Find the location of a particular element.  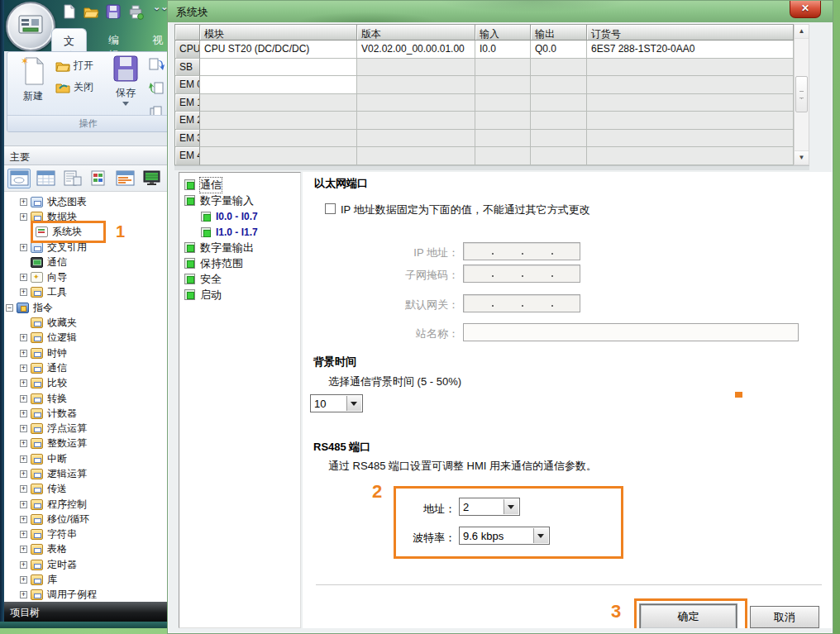

tab-2: 编辑 is located at coordinates (114, 40).